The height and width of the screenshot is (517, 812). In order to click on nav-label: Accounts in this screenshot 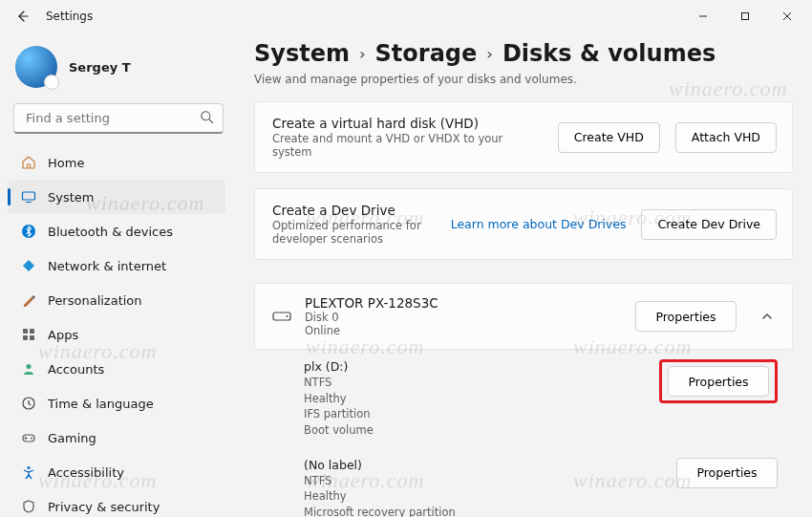, I will do `click(76, 369)`.